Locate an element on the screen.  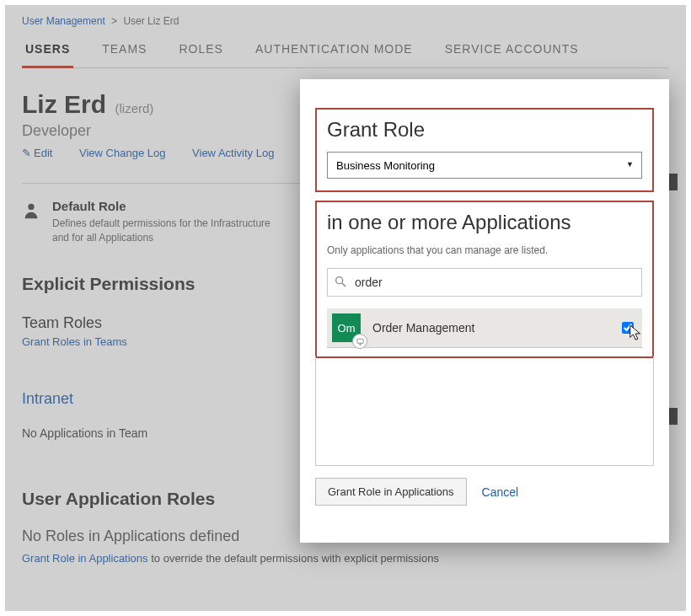
grant-role-box: Grant Role Business Monitoring is located at coordinates (485, 150).